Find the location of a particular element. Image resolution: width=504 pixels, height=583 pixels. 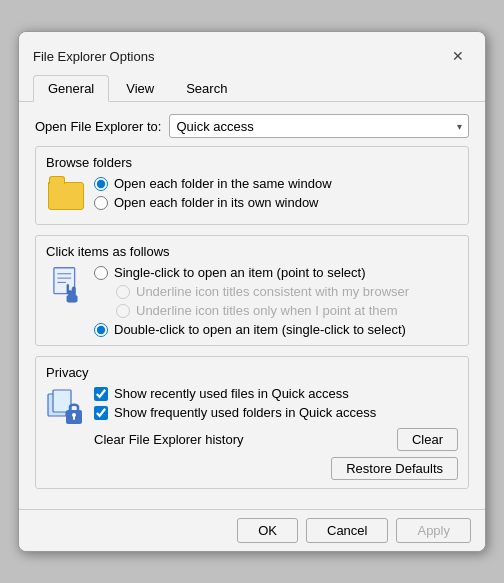

restore-row: Restore Defaults is located at coordinates (252, 468).